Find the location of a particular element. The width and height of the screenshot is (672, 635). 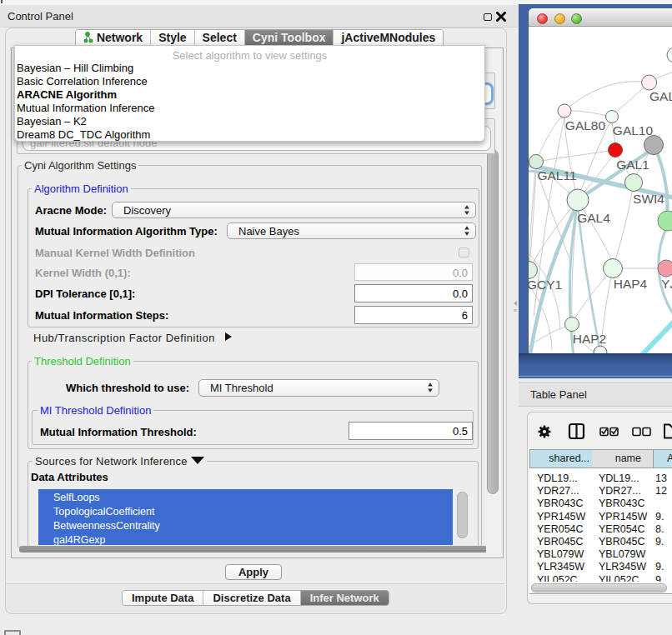

svg-text: GAL10 is located at coordinates (634, 130).